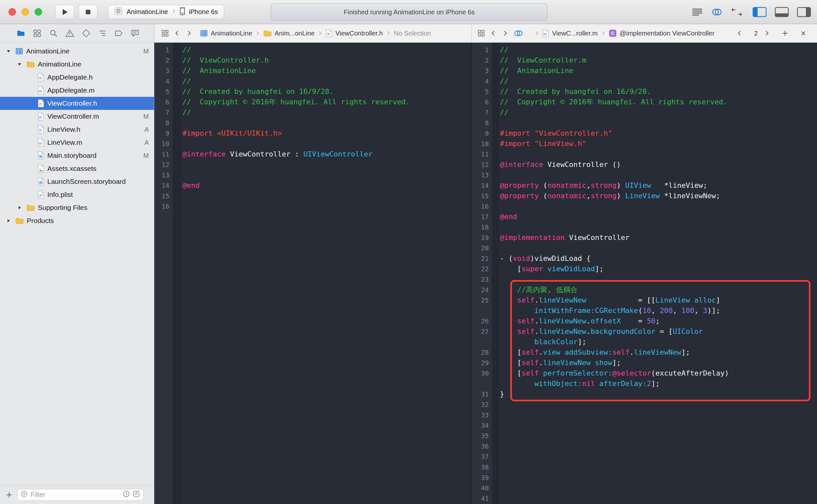 This screenshot has height=504, width=817. What do you see at coordinates (77, 90) in the screenshot?
I see `tree-item-AppDelegate.m: mAppDelegate.m` at bounding box center [77, 90].